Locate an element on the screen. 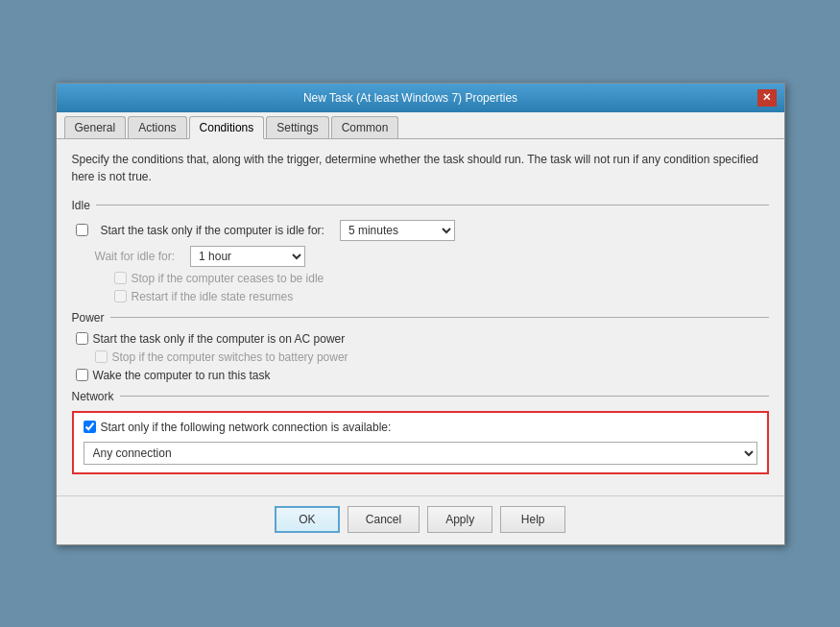 The height and width of the screenshot is (627, 840). network-start-label: Start only if the following network conn… is located at coordinates (246, 427).